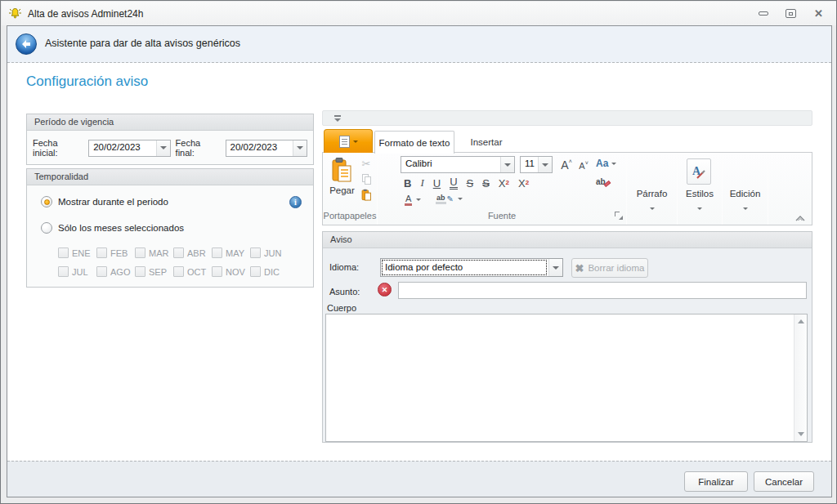 Image resolution: width=837 pixels, height=504 pixels. Describe the element at coordinates (602, 291) in the screenshot. I see `asunto-input` at that location.